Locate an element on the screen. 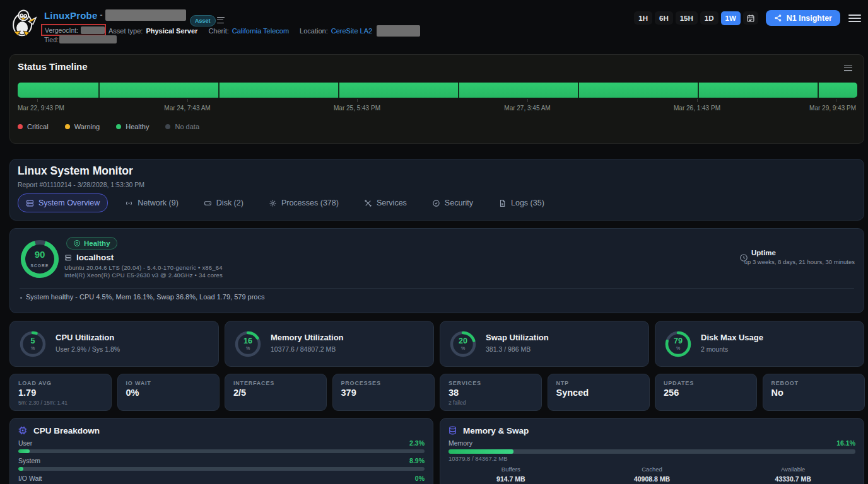  ntp-value: Synced is located at coordinates (573, 393).